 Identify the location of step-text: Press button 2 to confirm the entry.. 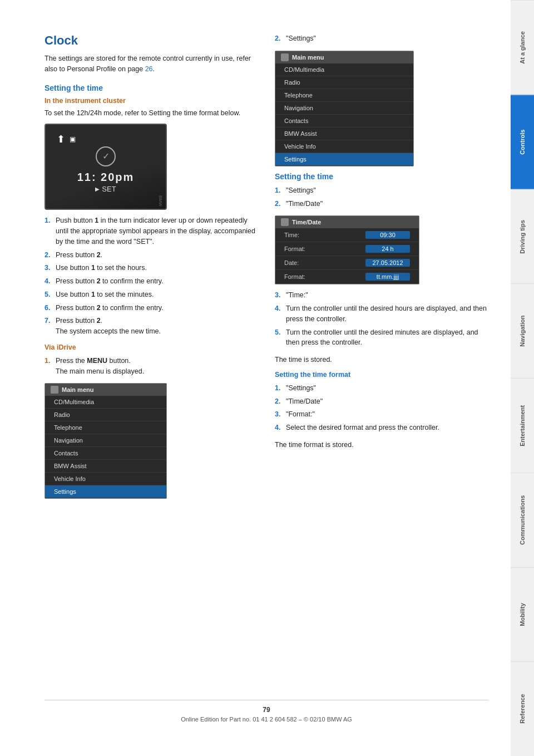
(110, 308).